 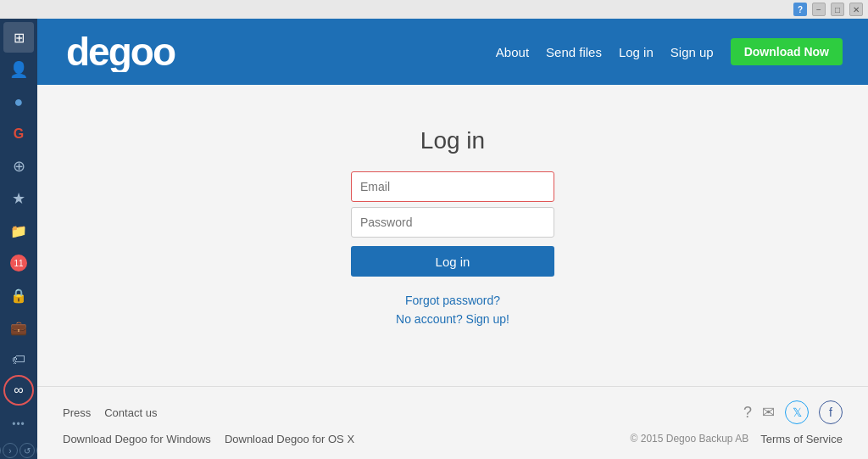 What do you see at coordinates (453, 412) in the screenshot?
I see `footer-top: Press Contact us ? ✉ 𝕏 f` at bounding box center [453, 412].